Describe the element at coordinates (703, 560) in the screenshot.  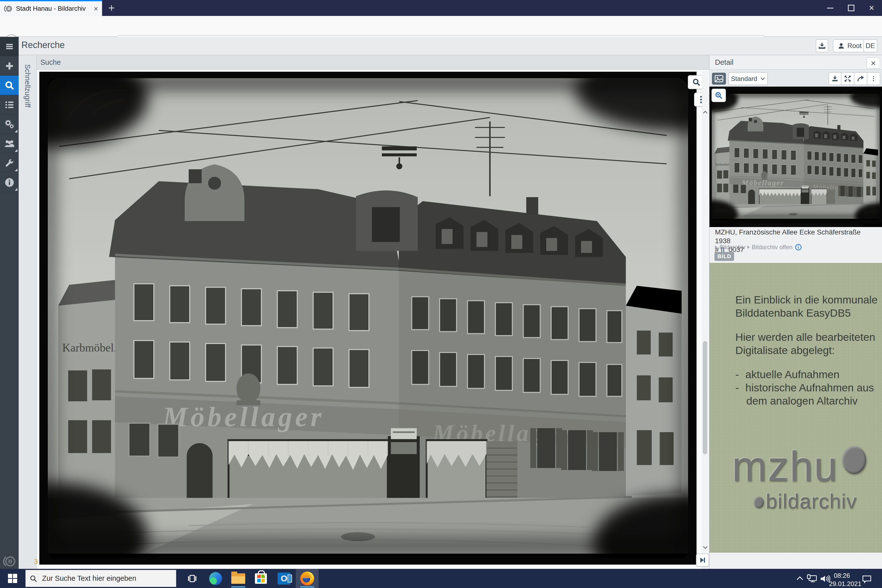
I see `skip-to-end-button` at that location.